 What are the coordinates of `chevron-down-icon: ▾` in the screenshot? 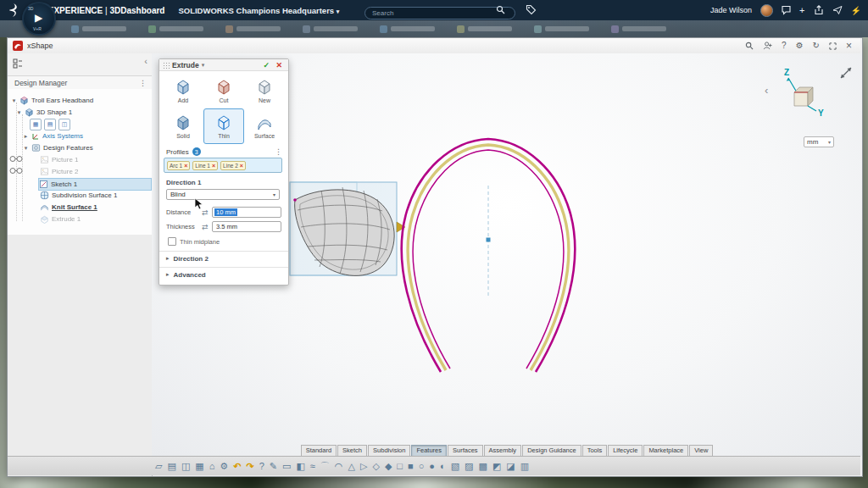 It's located at (203, 65).